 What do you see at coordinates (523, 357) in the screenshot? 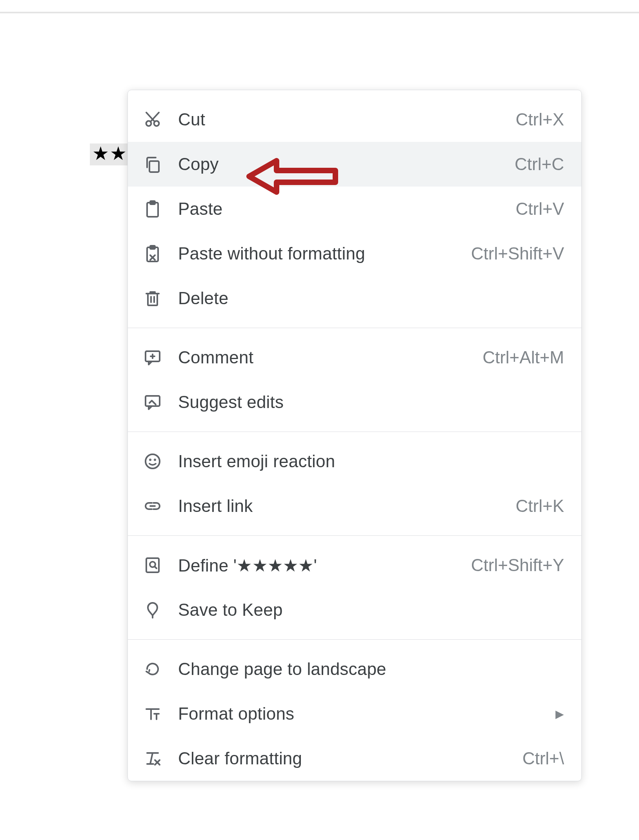
I see `menu-item-shortcut: Ctrl+Alt+M` at bounding box center [523, 357].